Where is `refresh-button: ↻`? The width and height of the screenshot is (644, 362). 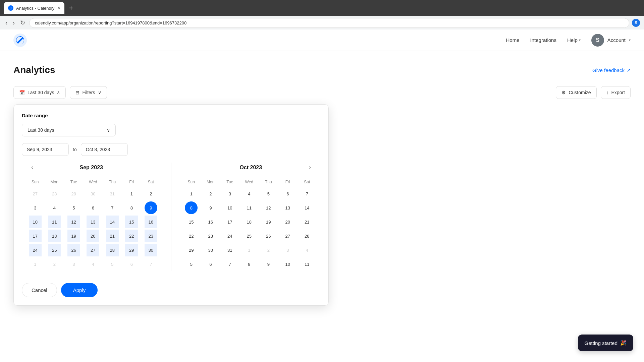 refresh-button: ↻ is located at coordinates (23, 23).